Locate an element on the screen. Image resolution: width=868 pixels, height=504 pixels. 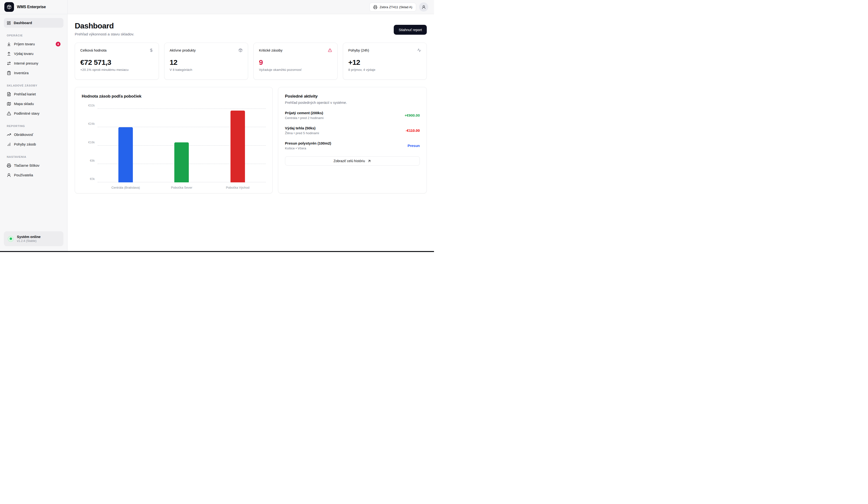
activity-meta: Košice • Včera is located at coordinates (308, 148).